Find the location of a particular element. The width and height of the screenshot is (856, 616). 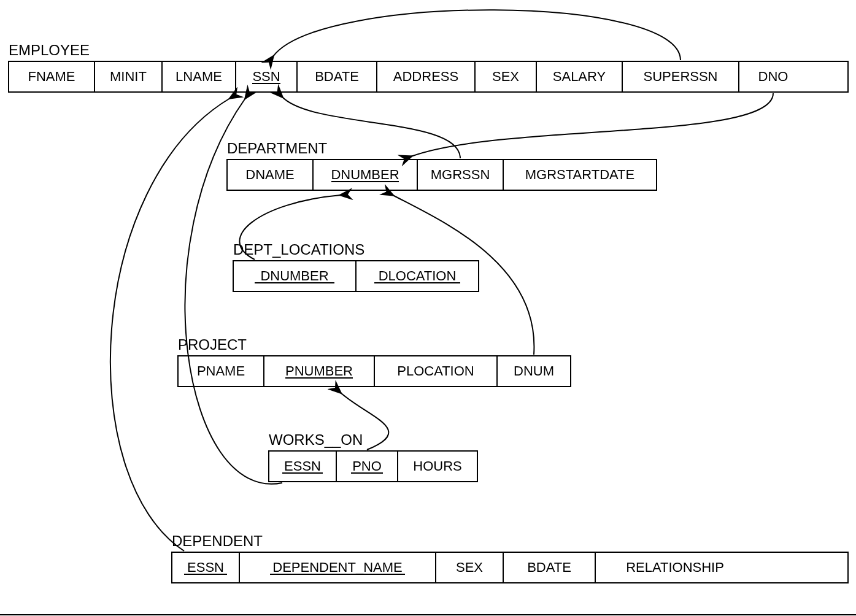

dependent-attr-essn: ESSN is located at coordinates (206, 567).